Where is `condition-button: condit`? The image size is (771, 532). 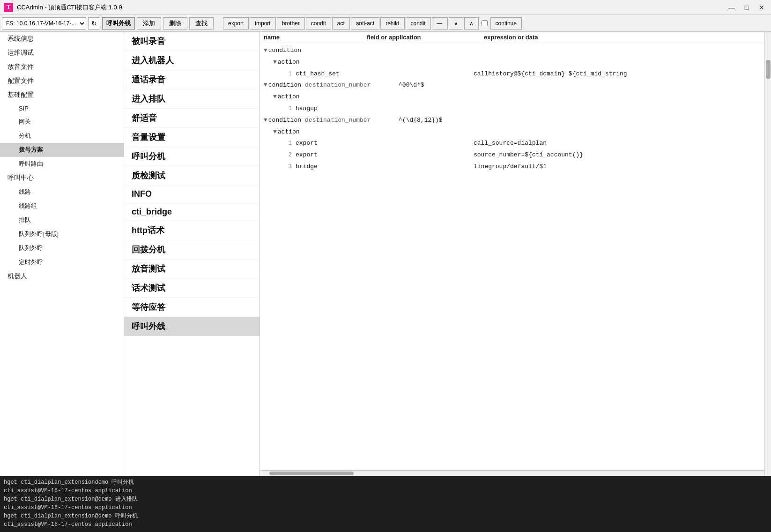 condition-button: condit is located at coordinates (319, 23).